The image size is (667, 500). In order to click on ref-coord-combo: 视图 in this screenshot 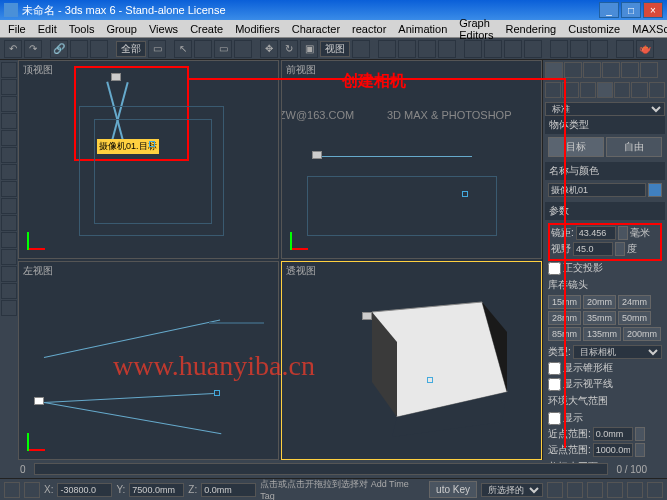, I will do `click(335, 49)`.